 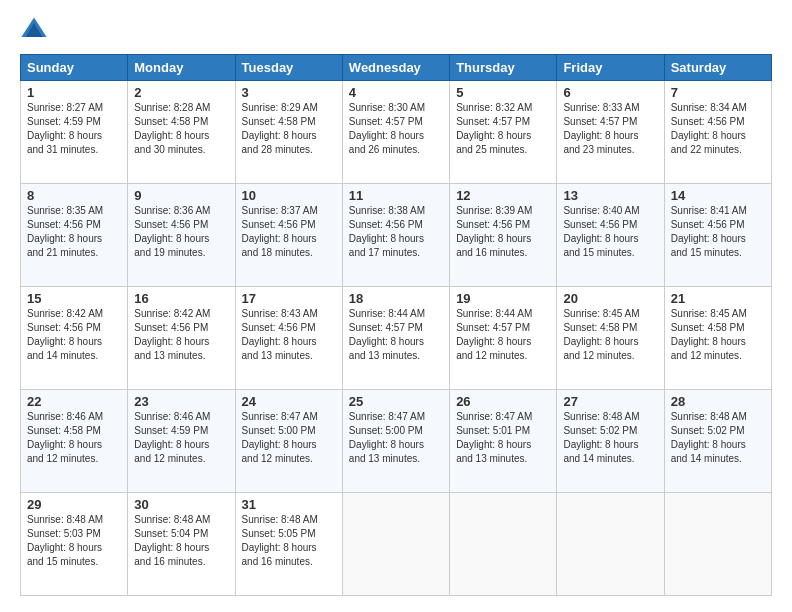 What do you see at coordinates (504, 132) in the screenshot?
I see `calendar-cell: 5 Sunrise: 8:32 AMSunset: 4:57 PMDayligh…` at bounding box center [504, 132].